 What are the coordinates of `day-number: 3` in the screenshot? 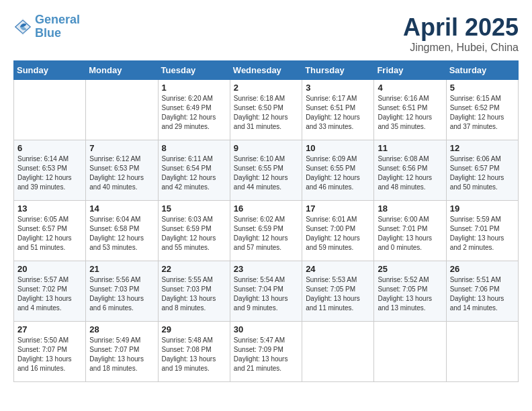 It's located at (338, 87).